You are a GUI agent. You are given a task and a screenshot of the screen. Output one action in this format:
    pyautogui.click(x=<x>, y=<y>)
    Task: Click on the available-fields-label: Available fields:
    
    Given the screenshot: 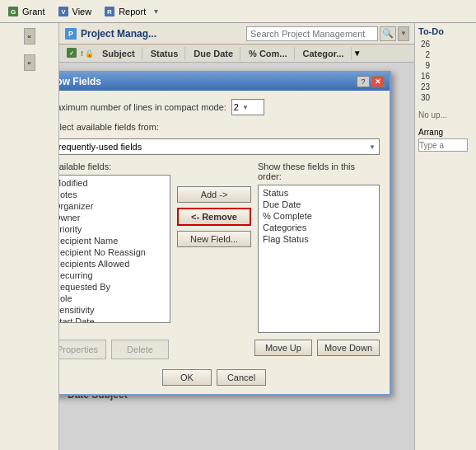 What is the action you would take?
    pyautogui.click(x=115, y=166)
    